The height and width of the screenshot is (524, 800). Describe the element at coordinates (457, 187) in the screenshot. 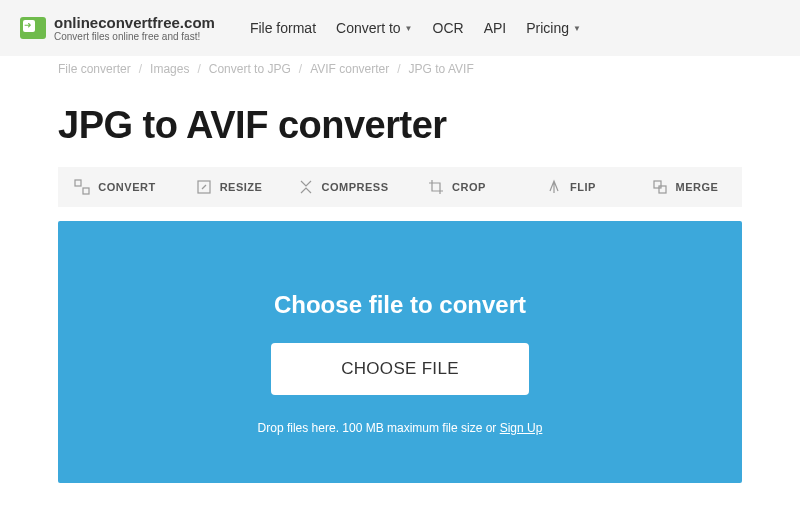

I see `tool-crop: CROP` at that location.